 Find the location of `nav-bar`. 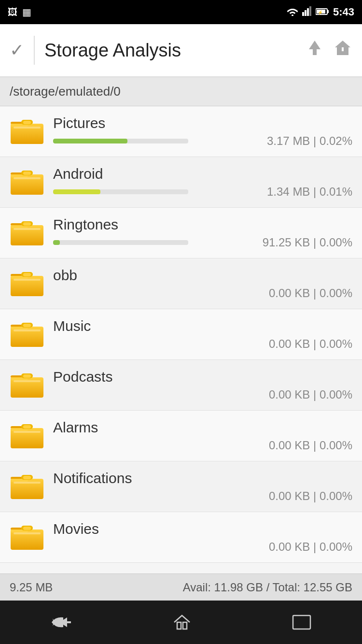

nav-bar is located at coordinates (181, 622).